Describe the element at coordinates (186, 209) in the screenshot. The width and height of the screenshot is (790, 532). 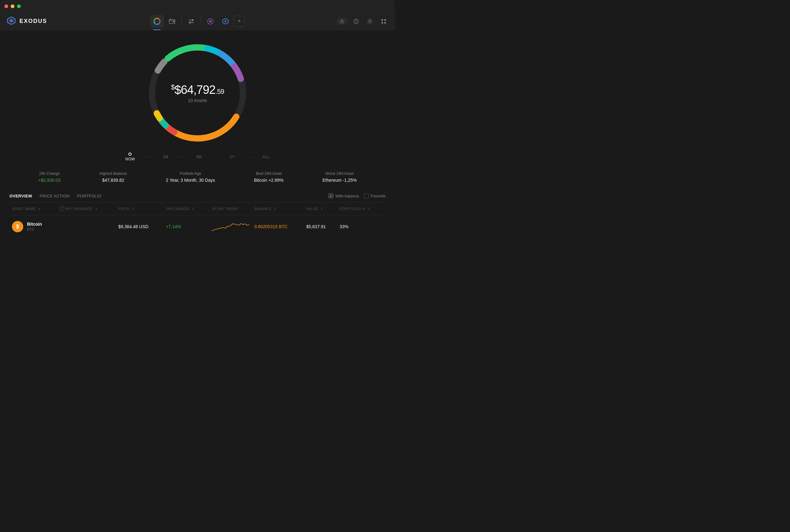
I see `header-24h: 24H CHANGE ⇅` at that location.